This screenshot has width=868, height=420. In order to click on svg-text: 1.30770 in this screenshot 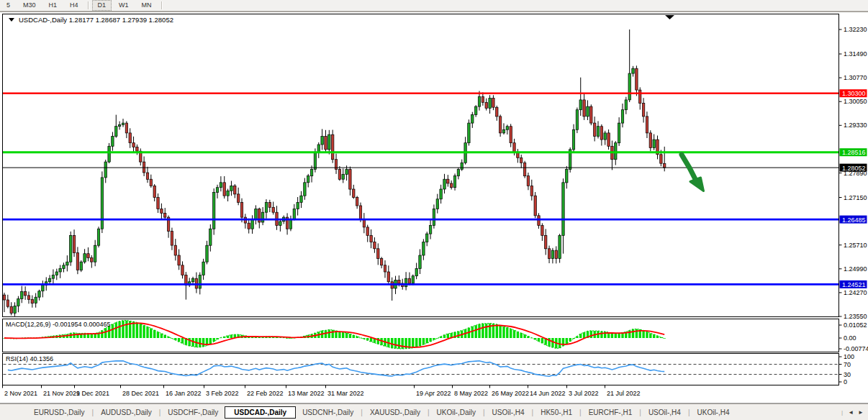, I will do `click(855, 78)`.